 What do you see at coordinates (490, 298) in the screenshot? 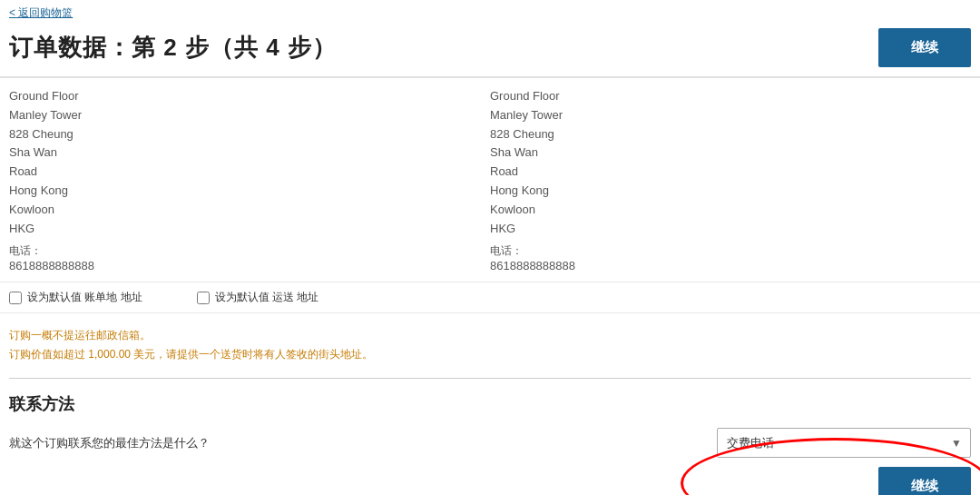
I see `checkbox-area: 设为默认值 账单地 地址 设为默认值 运送 地址` at bounding box center [490, 298].